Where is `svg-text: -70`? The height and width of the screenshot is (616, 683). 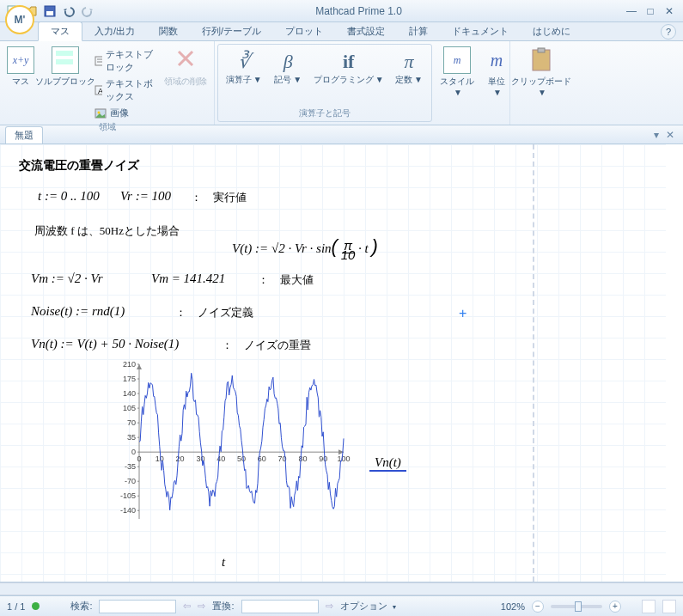 svg-text: -70 is located at coordinates (131, 481).